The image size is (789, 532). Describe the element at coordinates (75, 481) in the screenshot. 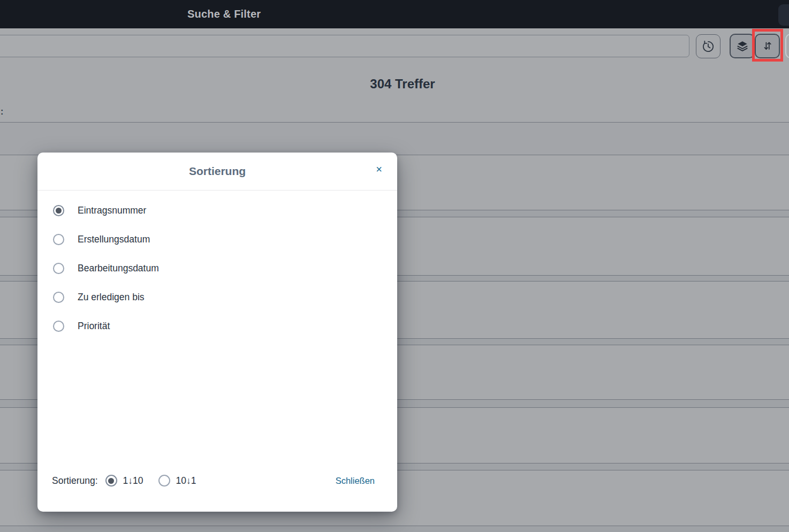

I see `sort-direction-label: Sortierung:` at that location.